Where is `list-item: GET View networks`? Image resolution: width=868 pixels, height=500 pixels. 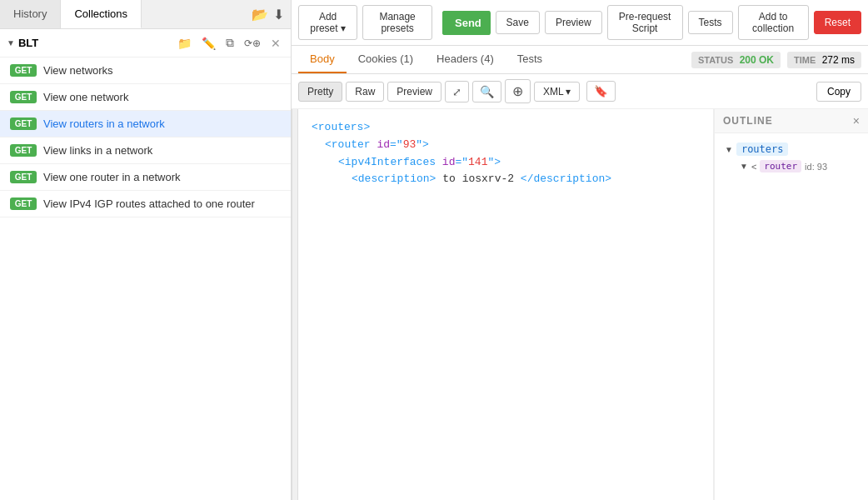
list-item: GET View networks is located at coordinates (145, 71).